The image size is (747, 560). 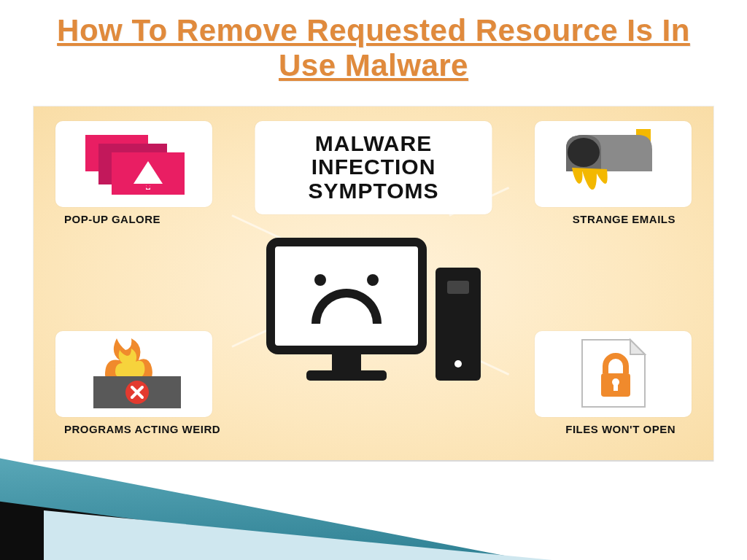 I want to click on popup-galore-icon, so click(x=134, y=163).